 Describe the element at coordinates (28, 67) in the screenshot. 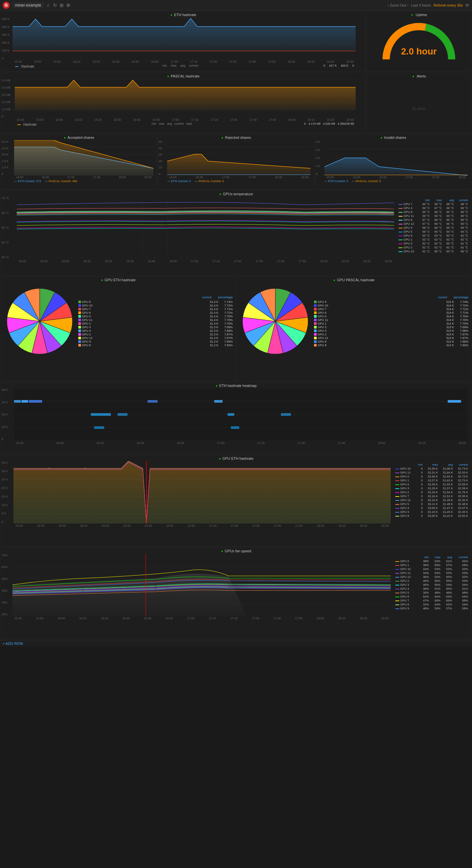

I see `eth-legend-label: Hashrate` at that location.